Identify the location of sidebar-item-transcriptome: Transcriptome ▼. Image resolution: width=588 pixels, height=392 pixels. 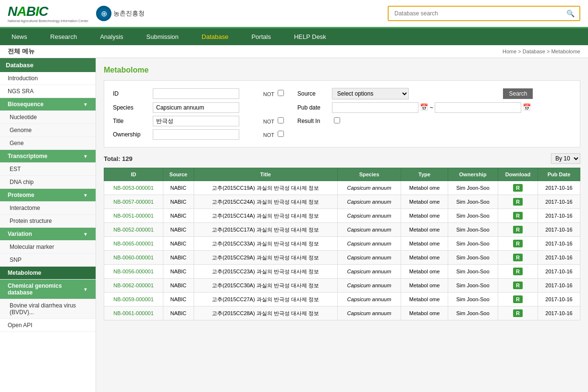
(48, 157).